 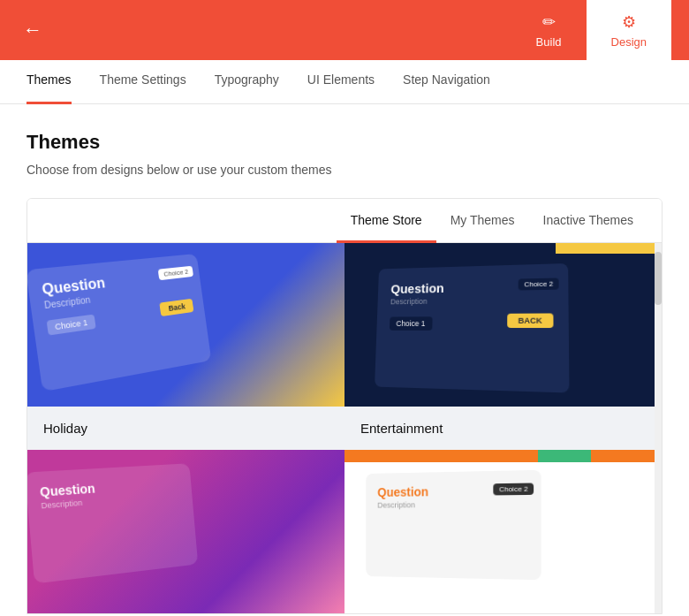 What do you see at coordinates (387, 221) in the screenshot?
I see `theme-tab-store: Theme Store` at bounding box center [387, 221].